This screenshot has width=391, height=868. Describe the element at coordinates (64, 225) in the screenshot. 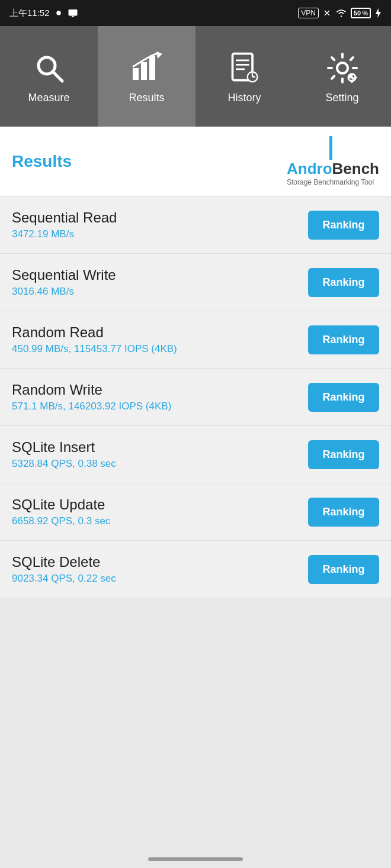

I see `bench-info-sequential-read: Sequential Read 3472.19 MB/s` at that location.